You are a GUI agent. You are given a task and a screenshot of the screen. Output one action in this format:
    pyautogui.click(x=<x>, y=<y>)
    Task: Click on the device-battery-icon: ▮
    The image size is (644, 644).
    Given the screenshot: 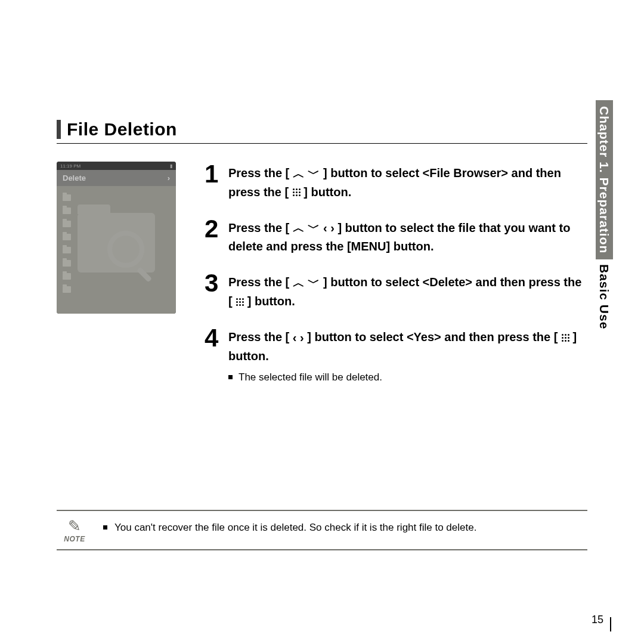 What is the action you would take?
    pyautogui.click(x=171, y=166)
    